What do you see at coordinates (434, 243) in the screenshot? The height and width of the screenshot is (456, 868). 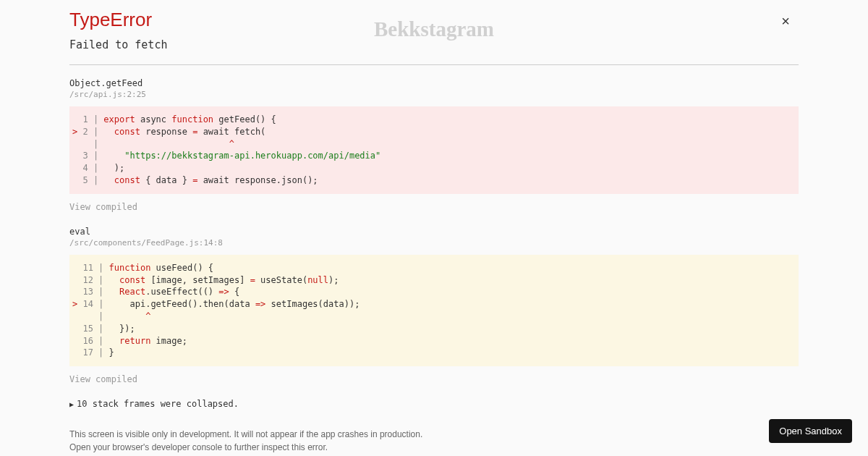 I see `stack-frame-location: /src/components/FeedPage.js:14:8` at bounding box center [434, 243].